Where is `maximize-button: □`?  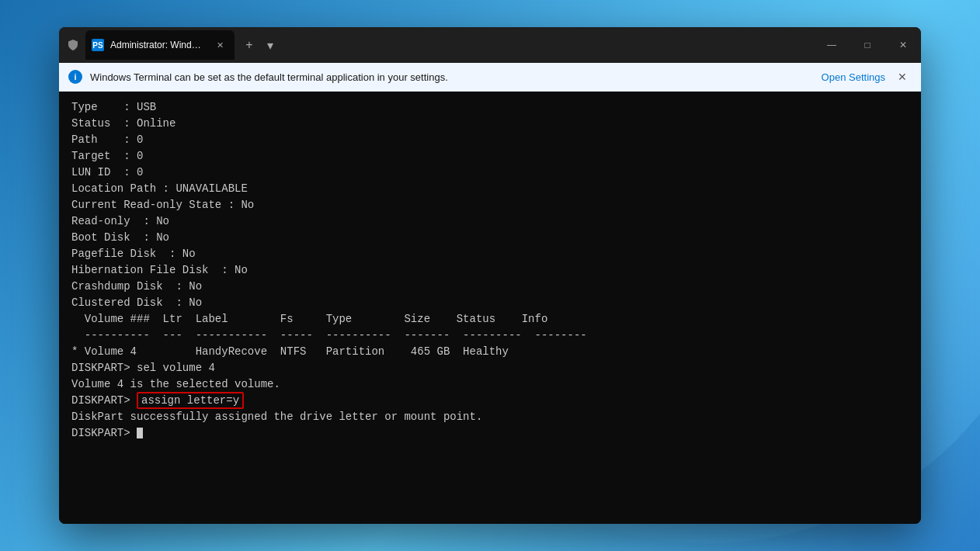
maximize-button: □ is located at coordinates (867, 45).